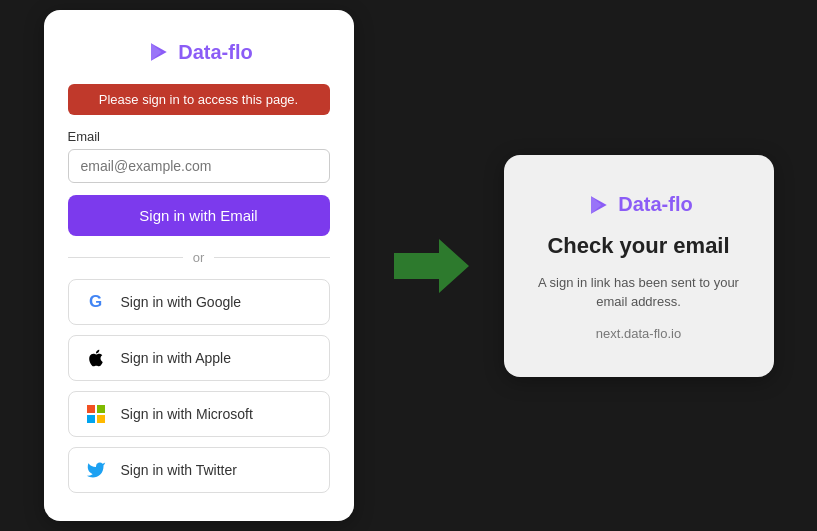 Image resolution: width=817 pixels, height=531 pixels. What do you see at coordinates (655, 204) in the screenshot?
I see `logo-brand-right: Data-flo` at bounding box center [655, 204].